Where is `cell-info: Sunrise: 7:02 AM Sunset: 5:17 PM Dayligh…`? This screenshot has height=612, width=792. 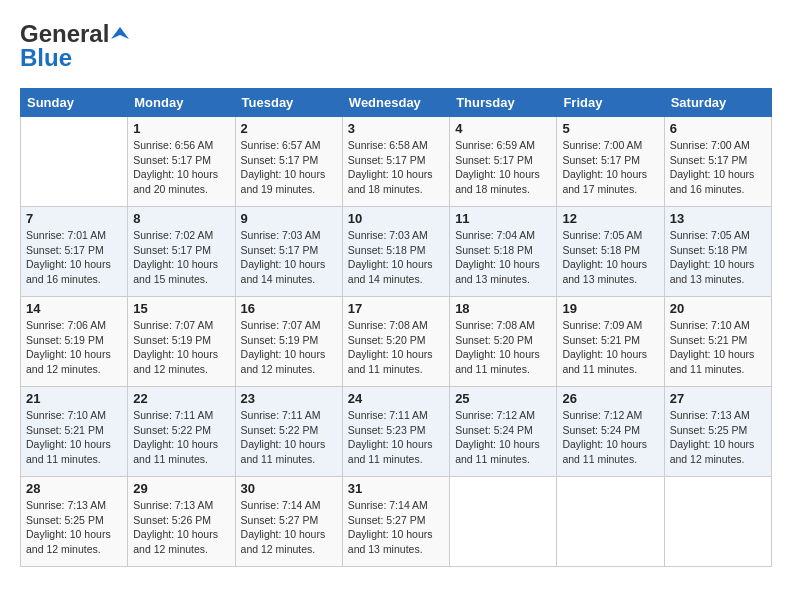
cell-info: Sunrise: 7:02 AM Sunset: 5:17 PM Dayligh… is located at coordinates (181, 258).